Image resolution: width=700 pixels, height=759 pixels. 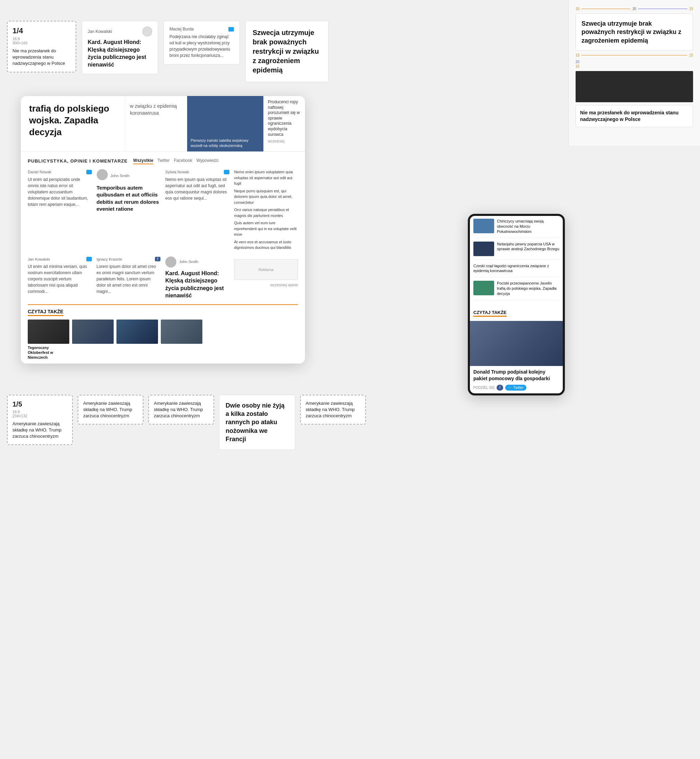 What do you see at coordinates (78, 161) in the screenshot?
I see `section-title: PUBLICYSTYKA, OPINIE I KOMENTARZE` at bounding box center [78, 161].